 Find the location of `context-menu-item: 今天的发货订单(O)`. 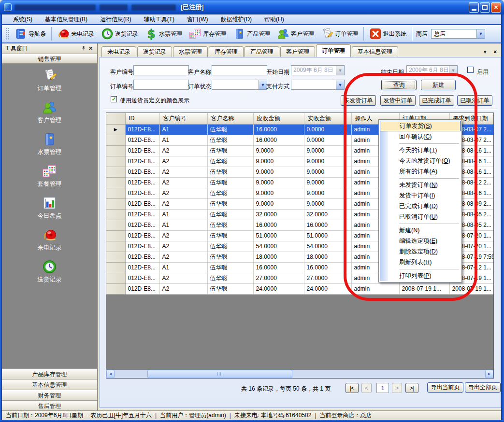

context-menu-item: 今天的发货订单(O) is located at coordinates (420, 161).